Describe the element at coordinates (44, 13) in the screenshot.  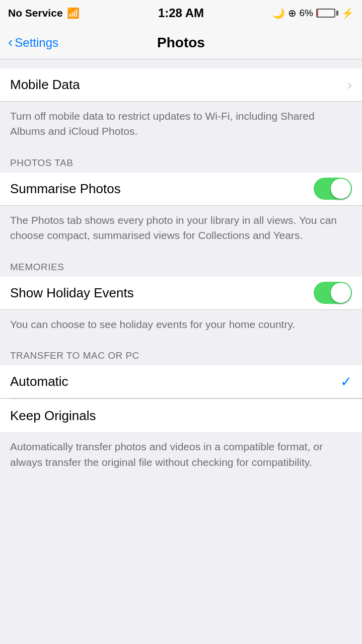
I see `status-left: No Service 📶` at that location.